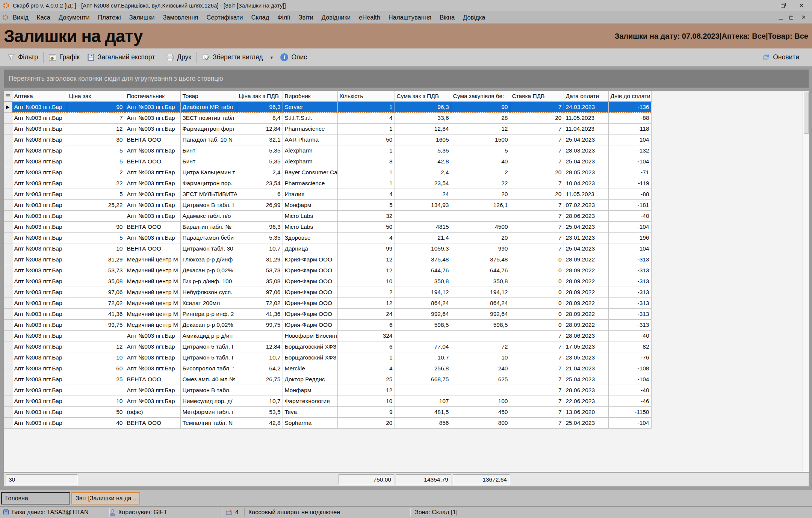 Image resolution: width=812 pixels, height=518 pixels. What do you see at coordinates (423, 358) in the screenshot?
I see `table-cell: 10,7` at bounding box center [423, 358].